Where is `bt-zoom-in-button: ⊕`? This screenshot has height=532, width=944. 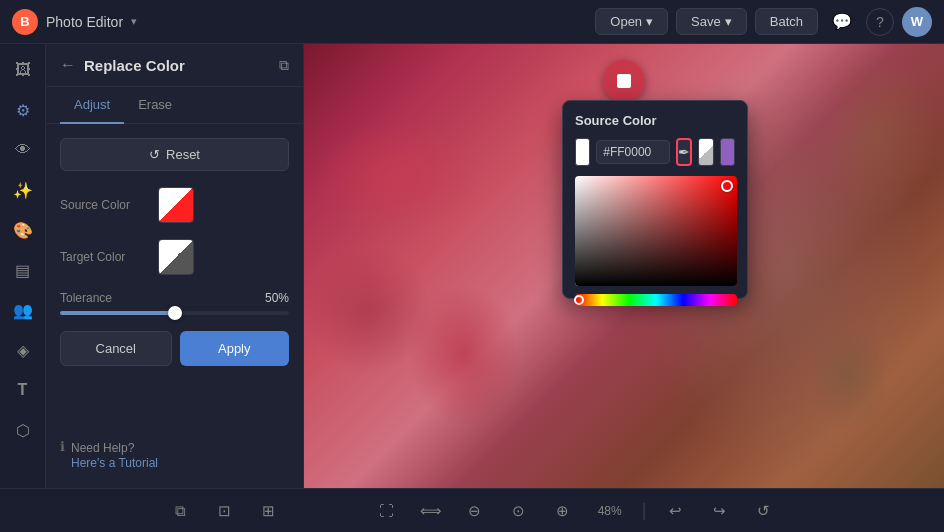 bt-zoom-in-button: ⊕ is located at coordinates (563, 511).